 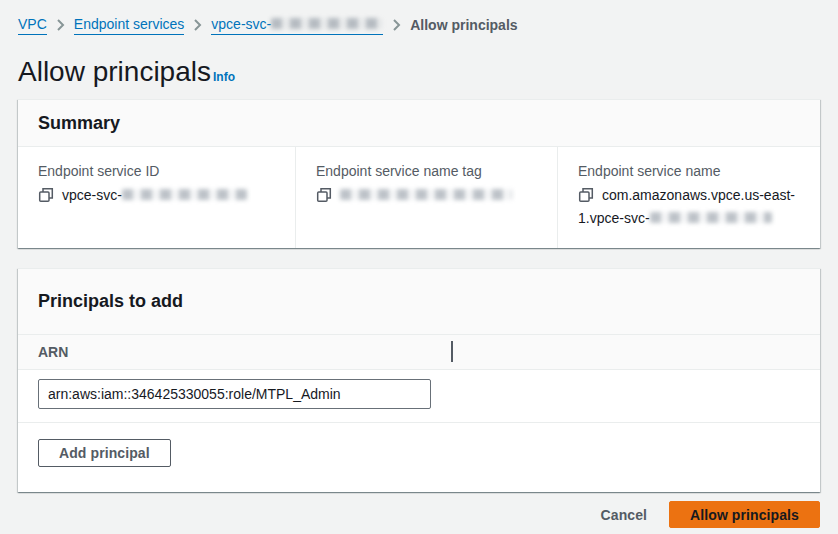 I want to click on arn-column-header: ARN, so click(x=419, y=352).